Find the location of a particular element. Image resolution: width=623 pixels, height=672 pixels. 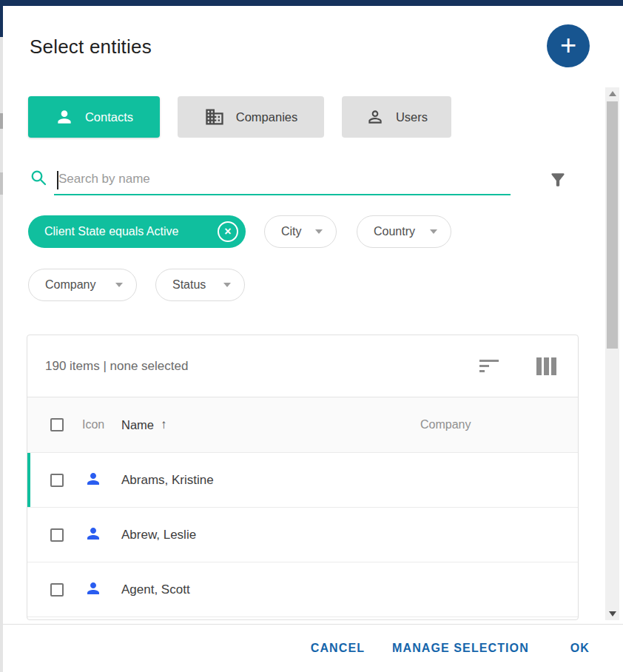

list-toolbar: 190 items | none selected is located at coordinates (303, 366).